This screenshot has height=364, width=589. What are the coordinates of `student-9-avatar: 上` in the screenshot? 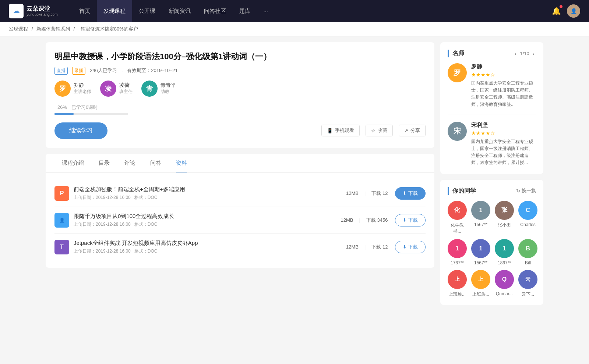 It's located at (481, 279).